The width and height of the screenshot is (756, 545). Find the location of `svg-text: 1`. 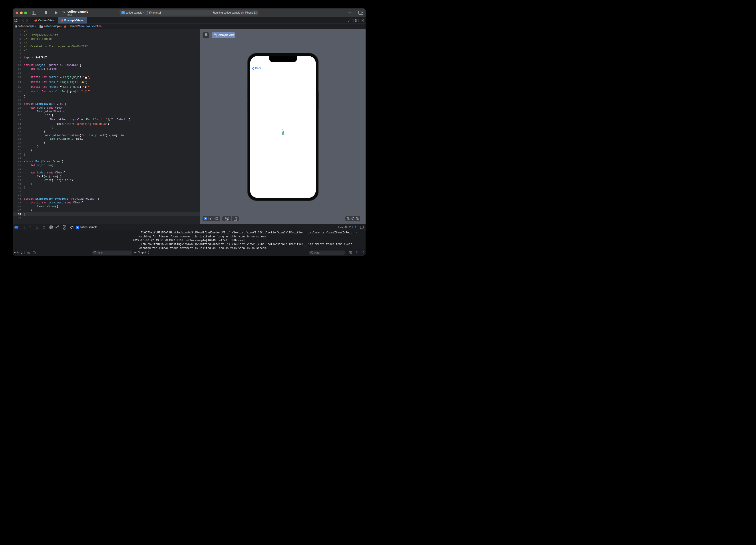

svg-text: 1 is located at coordinates (353, 218).